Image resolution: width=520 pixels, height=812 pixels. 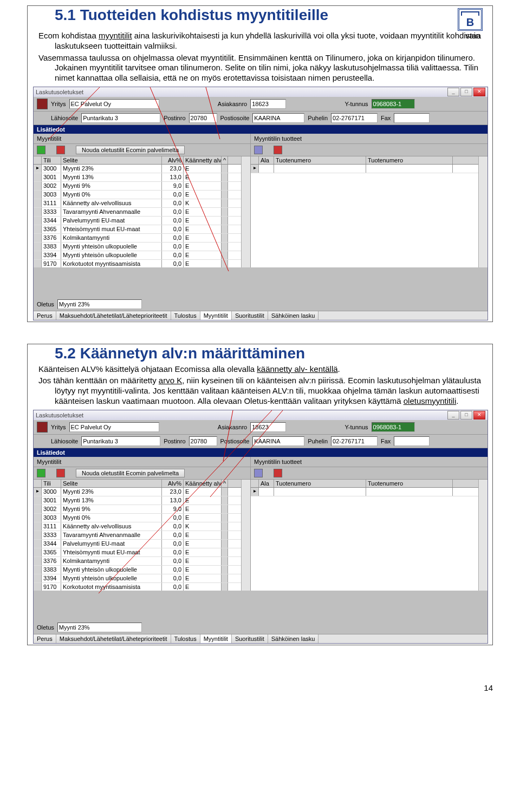 I want to click on lisatiedot-bar: Lisätiedot, so click(x=261, y=129).